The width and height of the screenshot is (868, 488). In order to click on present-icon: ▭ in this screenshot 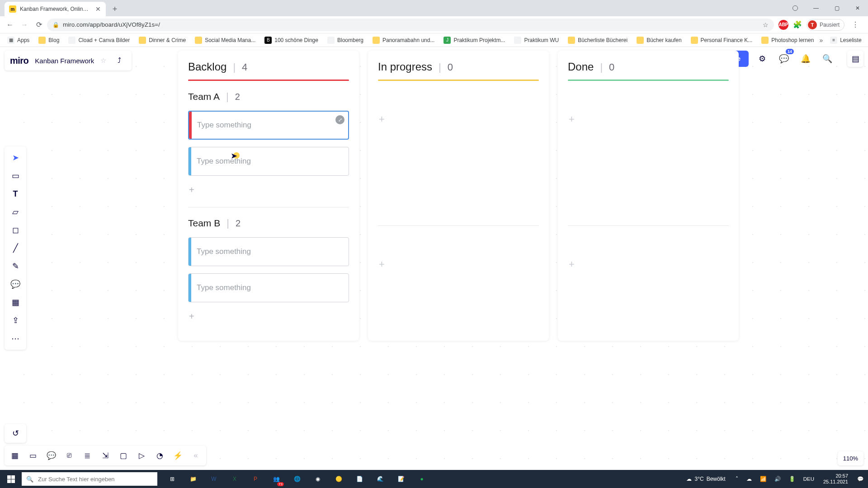, I will do `click(33, 455)`.